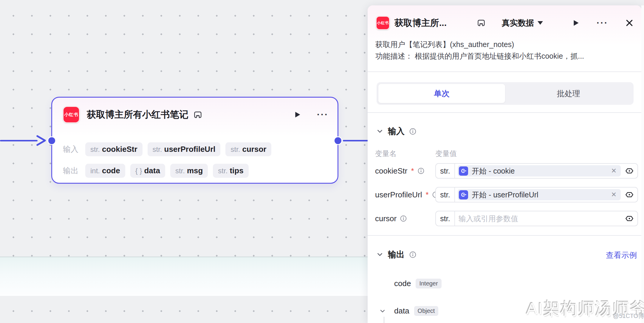 This screenshot has height=323, width=644. Describe the element at coordinates (195, 171) in the screenshot. I see `pill-name: msg` at that location.